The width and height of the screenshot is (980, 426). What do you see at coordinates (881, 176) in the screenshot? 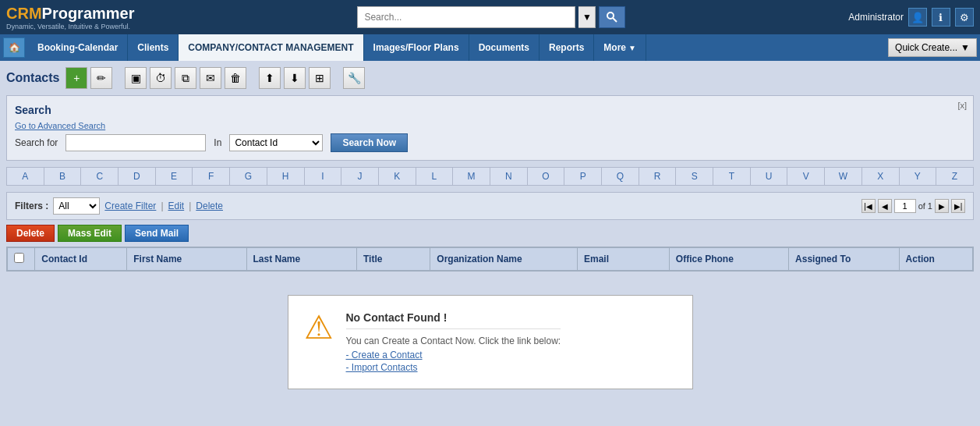
I see `alpha-x: X` at bounding box center [881, 176].